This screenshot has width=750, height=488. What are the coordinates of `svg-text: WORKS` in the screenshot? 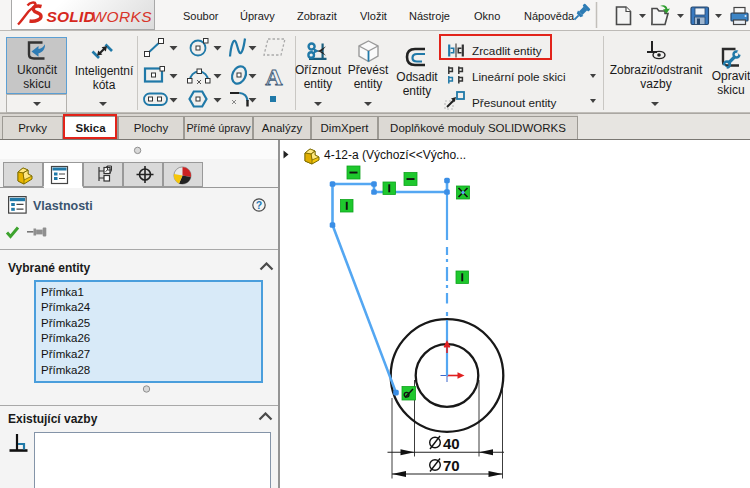 It's located at (122, 16).